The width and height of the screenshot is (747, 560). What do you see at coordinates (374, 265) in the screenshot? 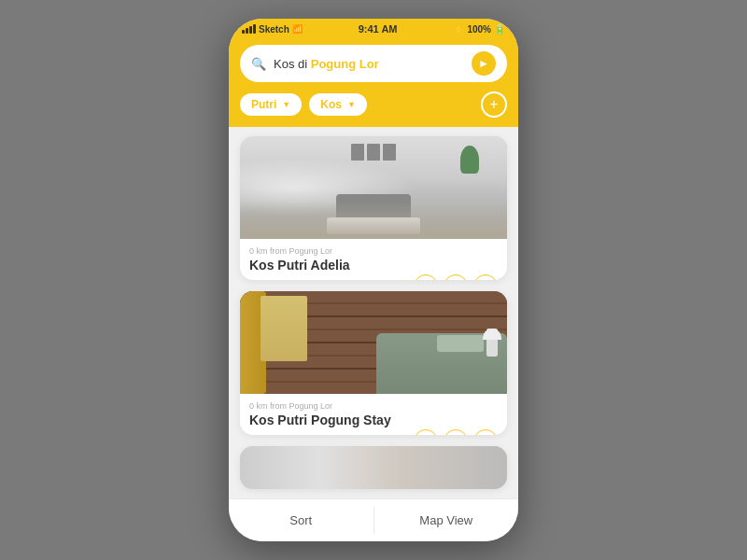
I see `kos-name-1: Kos Putri Adelia` at bounding box center [374, 265].